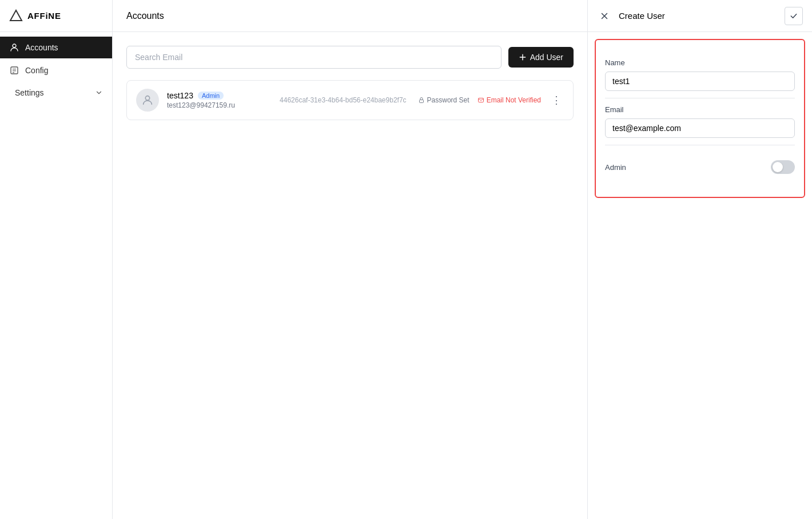 The height and width of the screenshot is (519, 812). I want to click on search-input-wrapper, so click(314, 57).